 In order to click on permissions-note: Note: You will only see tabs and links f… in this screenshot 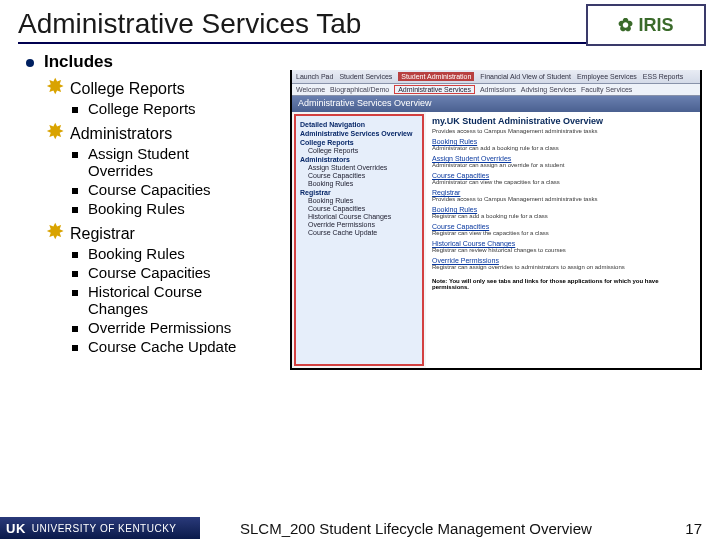, I will do `click(563, 284)`.